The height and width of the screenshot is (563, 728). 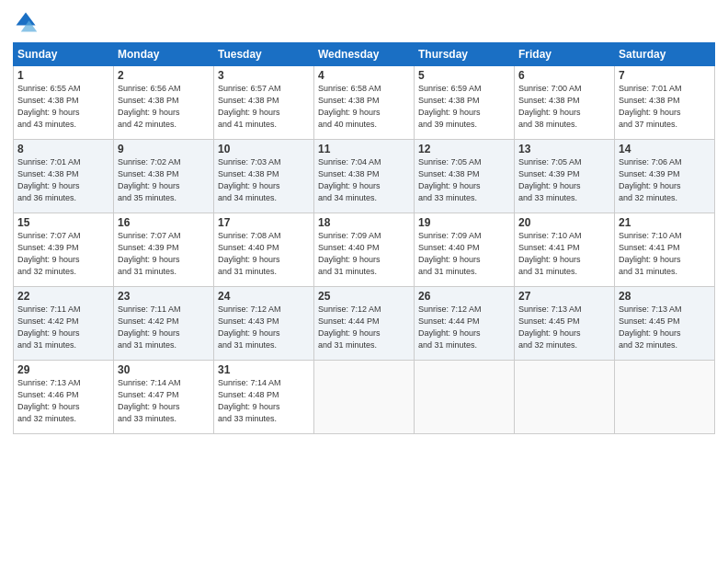 I want to click on sunset-text: Sunset: 4:40 PM, so click(x=364, y=248).